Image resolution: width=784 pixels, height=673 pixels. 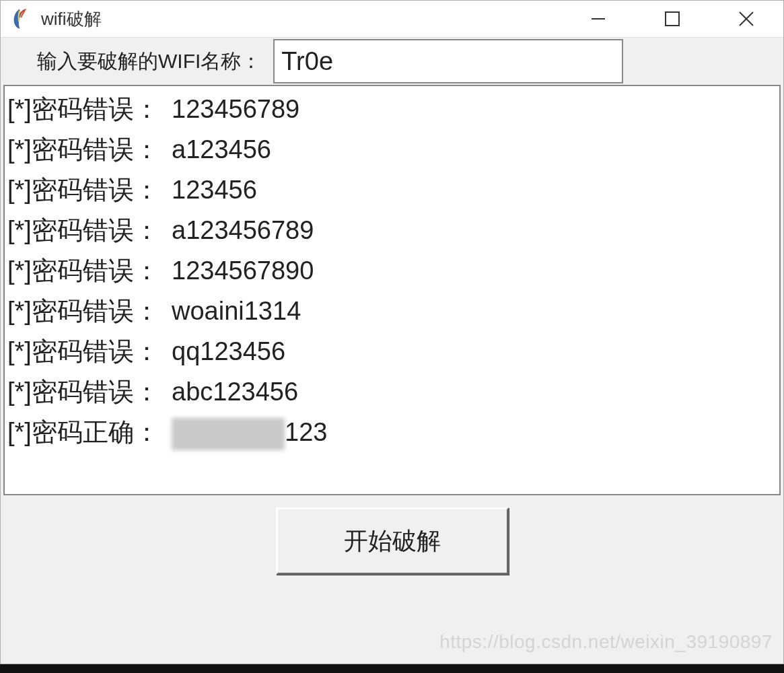 I want to click on log-line: [*]密码错误： woaini1314, so click(x=392, y=311).